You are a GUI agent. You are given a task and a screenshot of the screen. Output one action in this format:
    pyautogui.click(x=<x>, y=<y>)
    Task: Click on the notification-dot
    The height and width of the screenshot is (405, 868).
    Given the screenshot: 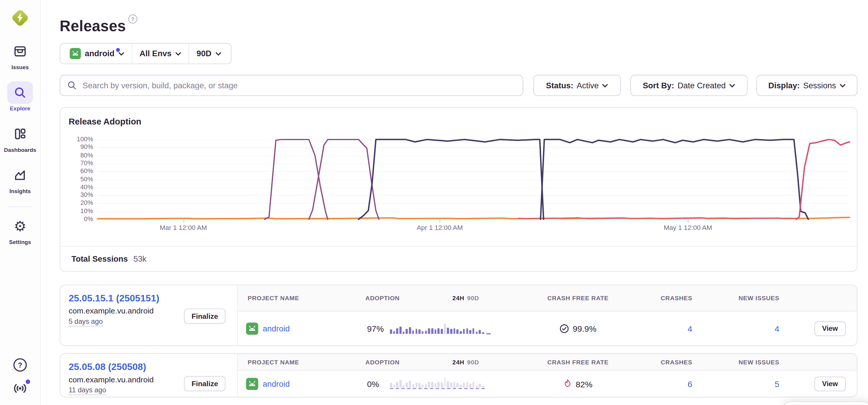 What is the action you would take?
    pyautogui.click(x=28, y=381)
    